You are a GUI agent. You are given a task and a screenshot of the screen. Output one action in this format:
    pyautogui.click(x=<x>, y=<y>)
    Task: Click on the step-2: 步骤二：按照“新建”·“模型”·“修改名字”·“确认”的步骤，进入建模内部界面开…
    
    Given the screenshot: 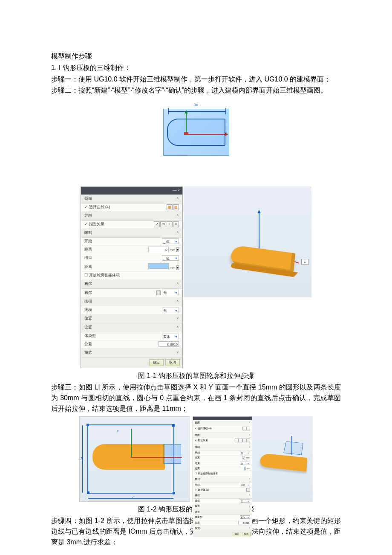 What is the action you would take?
    pyautogui.click(x=196, y=90)
    